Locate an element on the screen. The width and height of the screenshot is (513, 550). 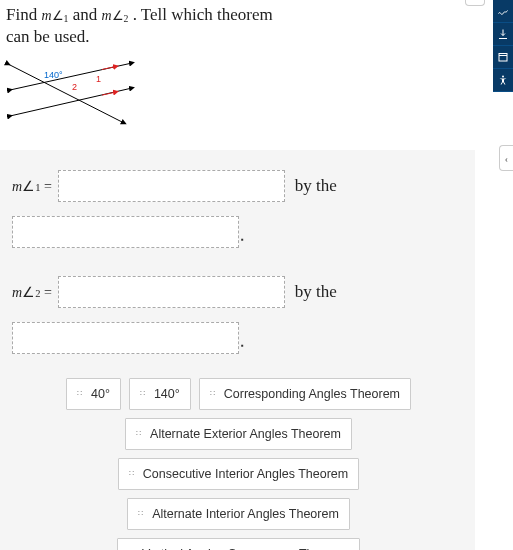
choice-chip: ∷Vertical Angles Congruence Theorem is located at coordinates (238, 544).